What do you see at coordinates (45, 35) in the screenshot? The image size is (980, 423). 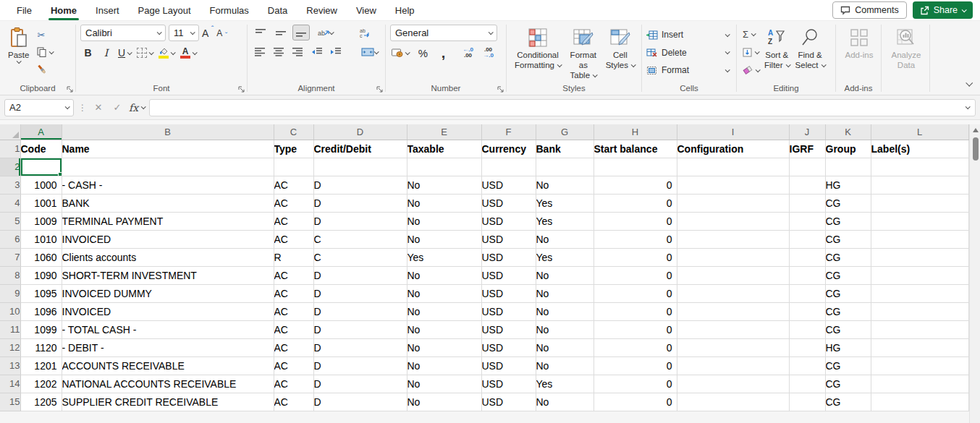 I see `cut-button: ✂` at bounding box center [45, 35].